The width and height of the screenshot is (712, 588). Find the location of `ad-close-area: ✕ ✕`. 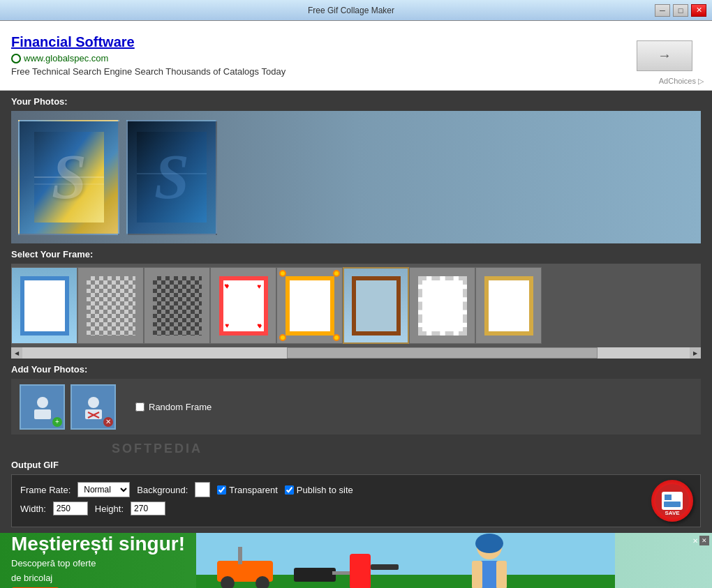

ad-close-area: ✕ ✕ is located at coordinates (701, 541).